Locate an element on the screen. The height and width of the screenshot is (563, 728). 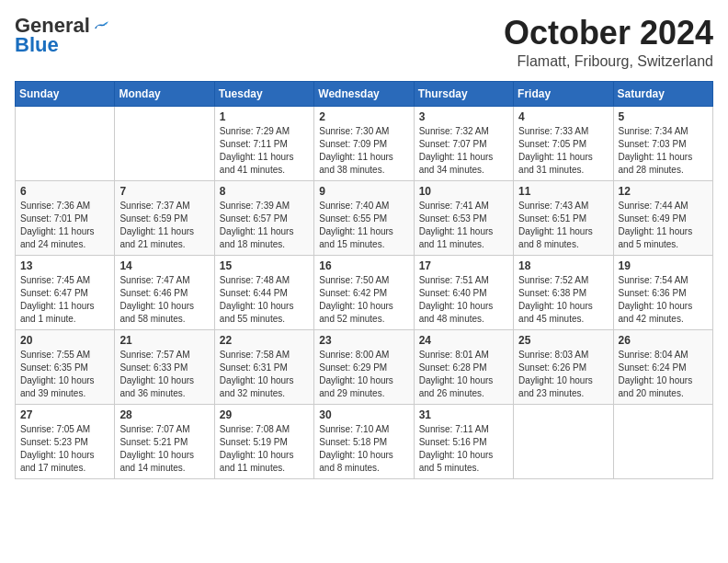
day-number: 14 is located at coordinates (164, 266).